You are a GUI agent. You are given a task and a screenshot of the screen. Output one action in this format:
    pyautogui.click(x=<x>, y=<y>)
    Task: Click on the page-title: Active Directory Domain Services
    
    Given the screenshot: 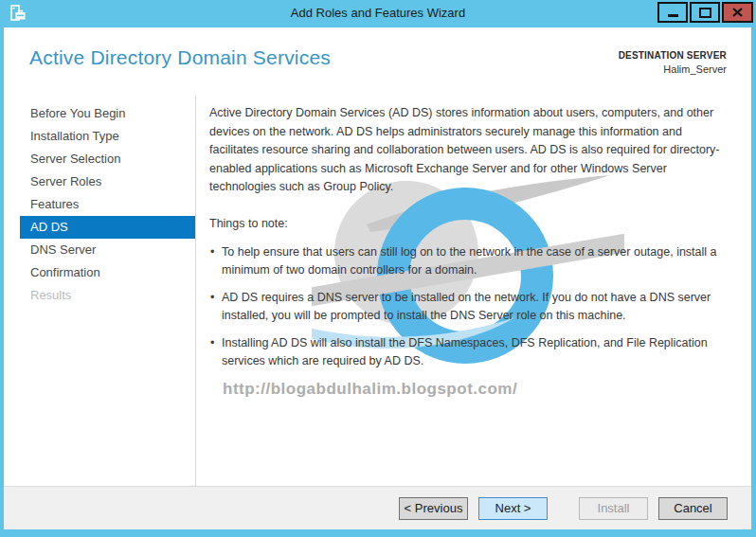 What is the action you would take?
    pyautogui.click(x=180, y=58)
    